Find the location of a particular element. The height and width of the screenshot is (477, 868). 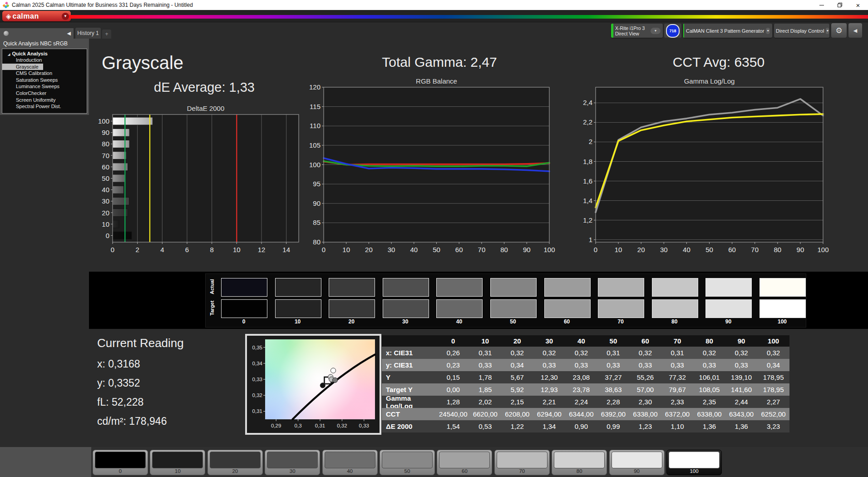

meter-mode: Direct View is located at coordinates (632, 34).